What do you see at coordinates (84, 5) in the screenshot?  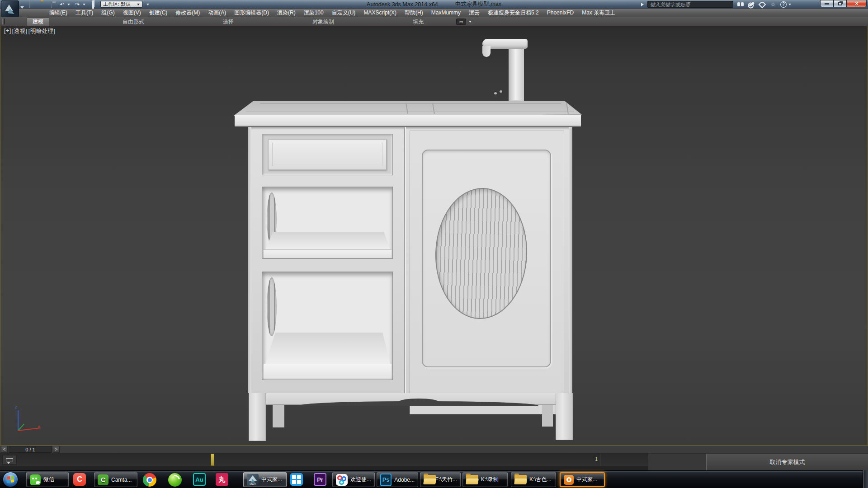 I see `redo-dropdown-icon` at bounding box center [84, 5].